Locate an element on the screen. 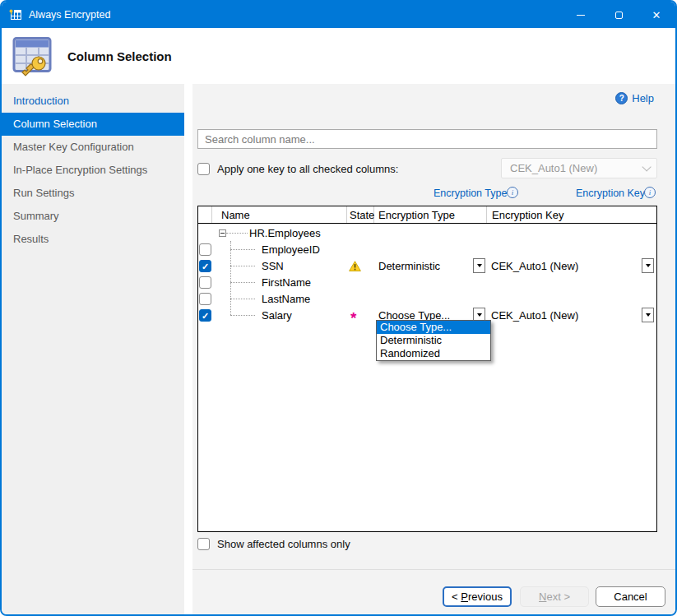 The image size is (677, 616). required-icon: * is located at coordinates (354, 318).